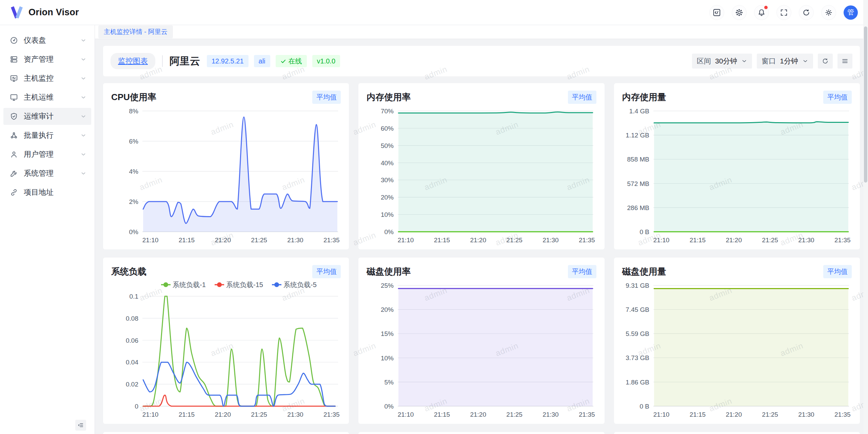 This screenshot has height=434, width=868. I want to click on host-tag-1: ali, so click(262, 61).